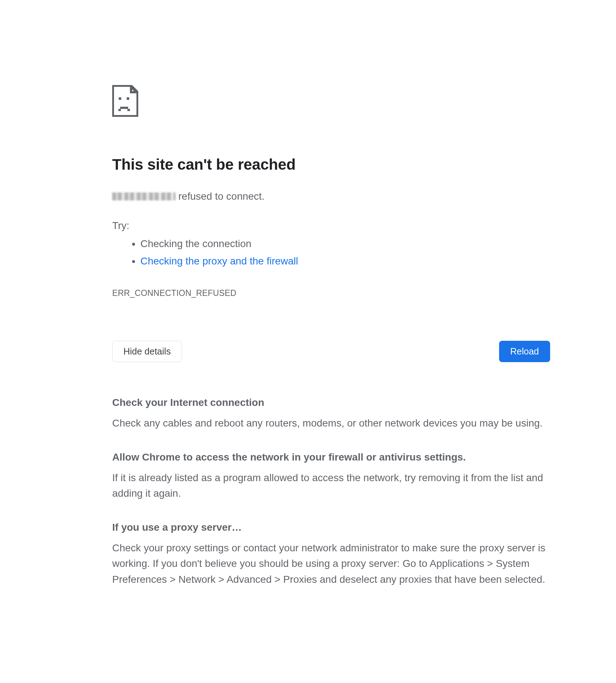 This screenshot has height=683, width=616. What do you see at coordinates (331, 457) in the screenshot?
I see `detail-heading: Allow Chrome to access the network in yo…` at bounding box center [331, 457].